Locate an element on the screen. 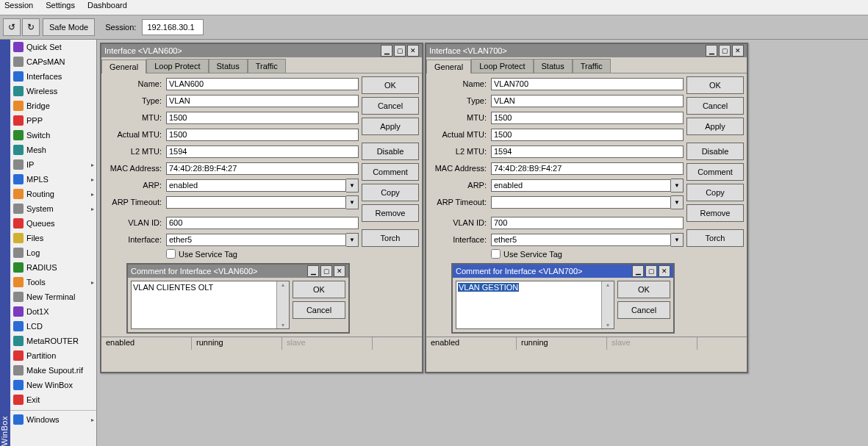  sidebar-item-interfaces: Interfaces is located at coordinates (53, 76).